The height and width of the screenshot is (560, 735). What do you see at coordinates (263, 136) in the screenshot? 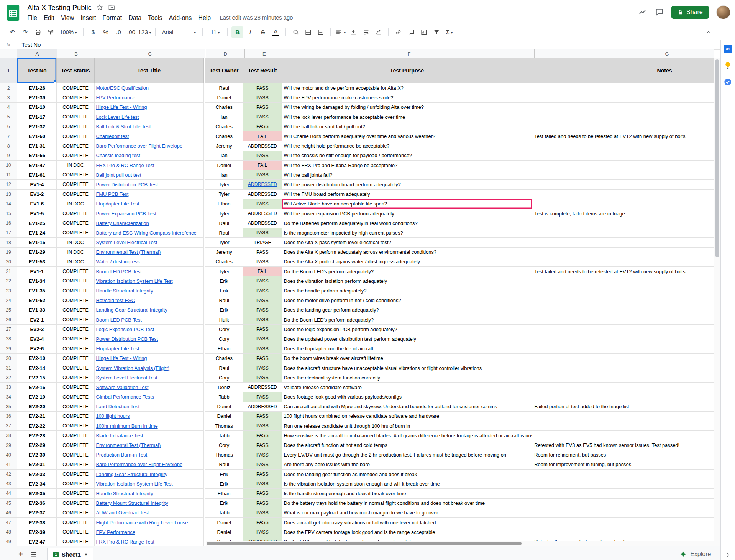
I see `cell-E7: FAIL` at bounding box center [263, 136].